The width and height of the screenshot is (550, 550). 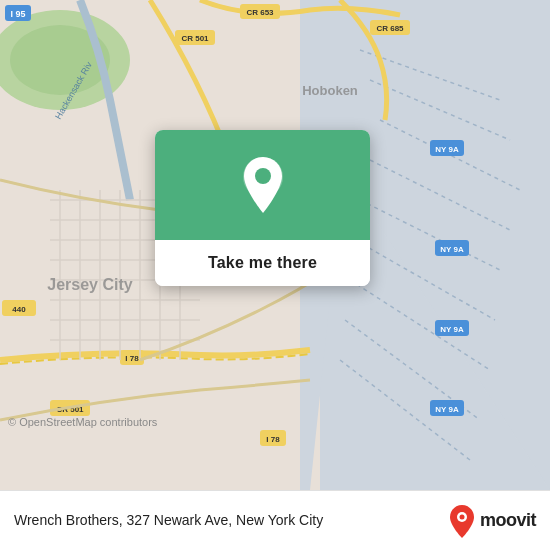 What do you see at coordinates (18, 14) in the screenshot?
I see `svg-text: I 95` at bounding box center [18, 14].